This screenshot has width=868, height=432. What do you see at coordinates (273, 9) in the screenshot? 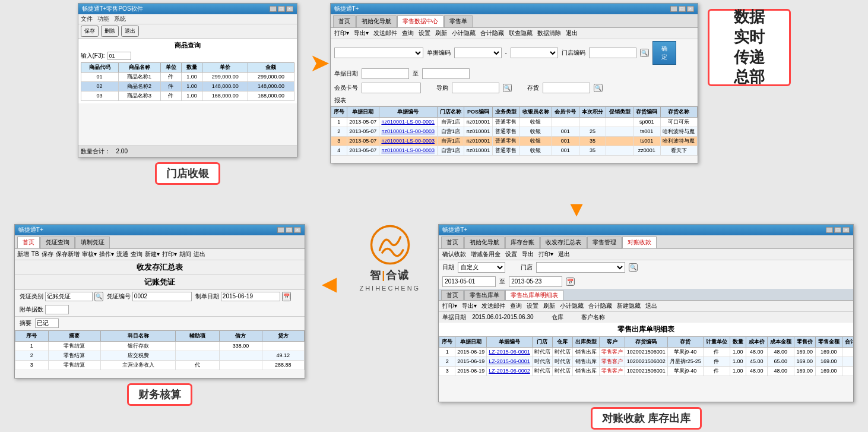
I see `pos-minimize: _` at bounding box center [273, 9].